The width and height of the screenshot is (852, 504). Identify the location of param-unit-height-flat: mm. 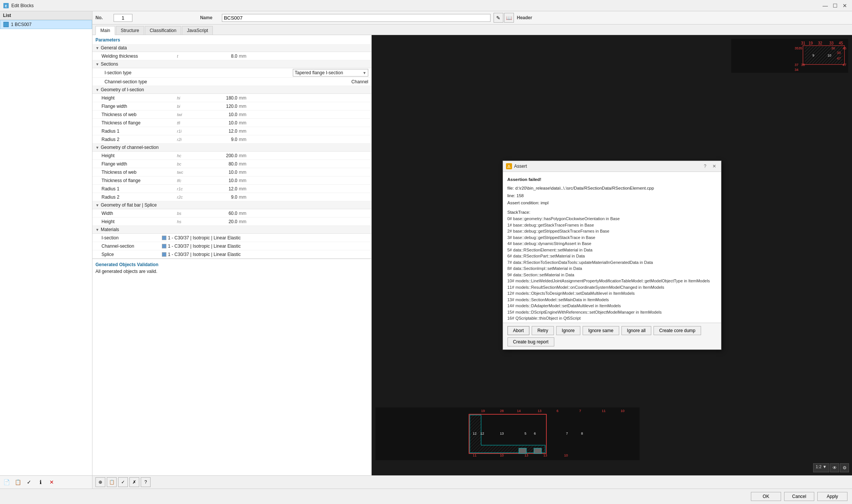
(245, 222).